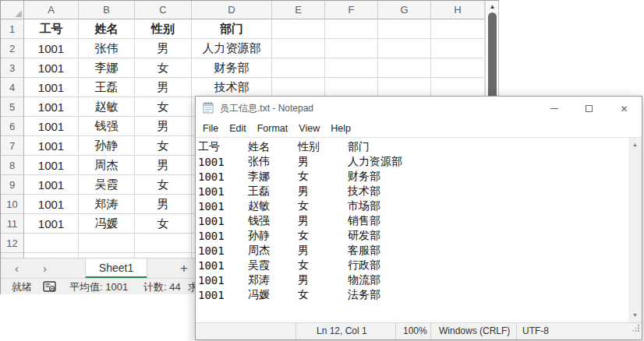  Describe the element at coordinates (184, 269) in the screenshot. I see `add-sheet-button: +` at that location.